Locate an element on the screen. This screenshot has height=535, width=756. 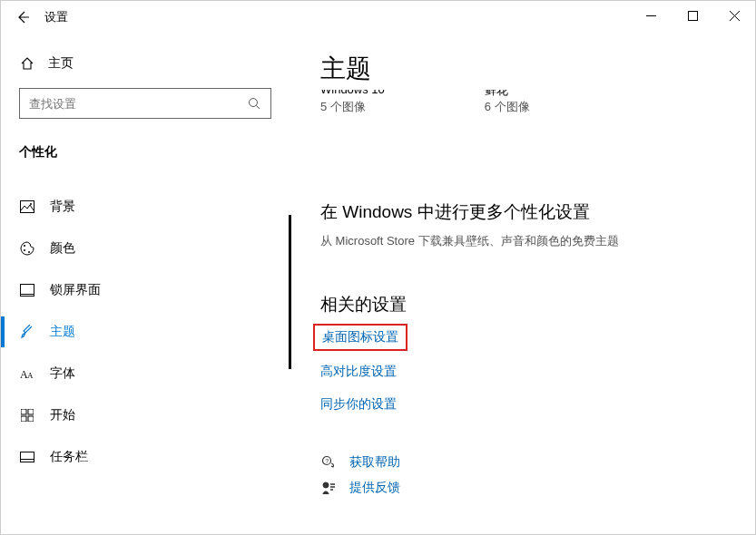
theme-name-left: Windows 10 is located at coordinates (352, 92).